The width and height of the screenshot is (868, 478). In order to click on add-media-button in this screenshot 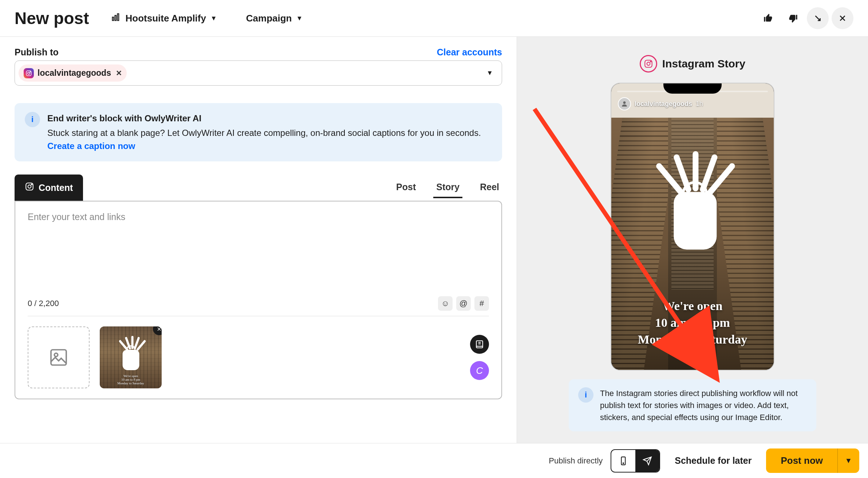, I will do `click(59, 357)`.